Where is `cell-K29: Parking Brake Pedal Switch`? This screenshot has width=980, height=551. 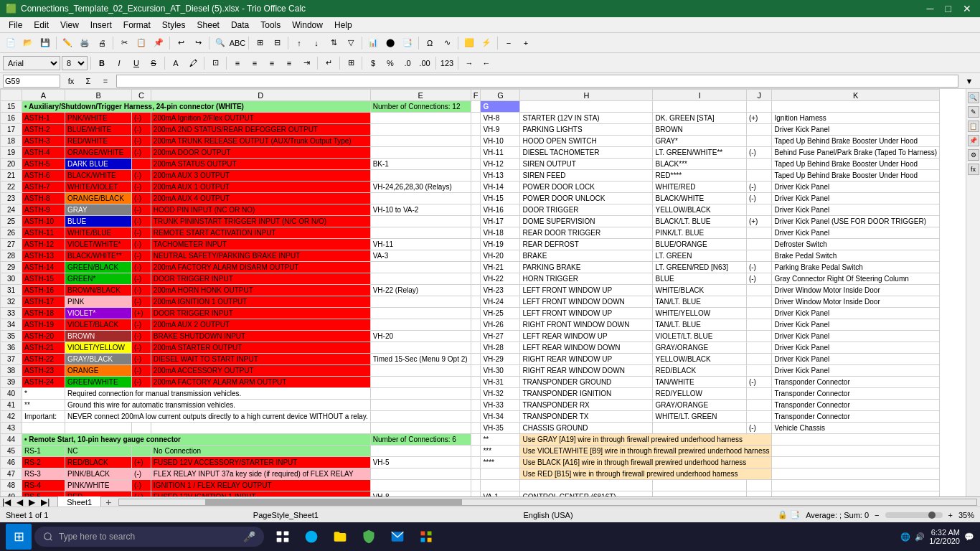 cell-K29: Parking Brake Pedal Switch is located at coordinates (856, 268).